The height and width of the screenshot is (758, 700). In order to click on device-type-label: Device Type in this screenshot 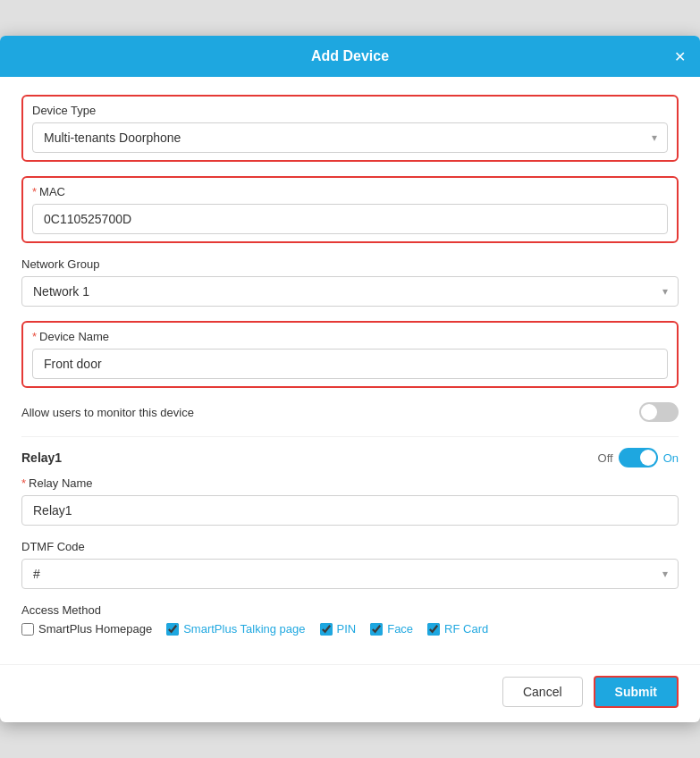, I will do `click(350, 111)`.